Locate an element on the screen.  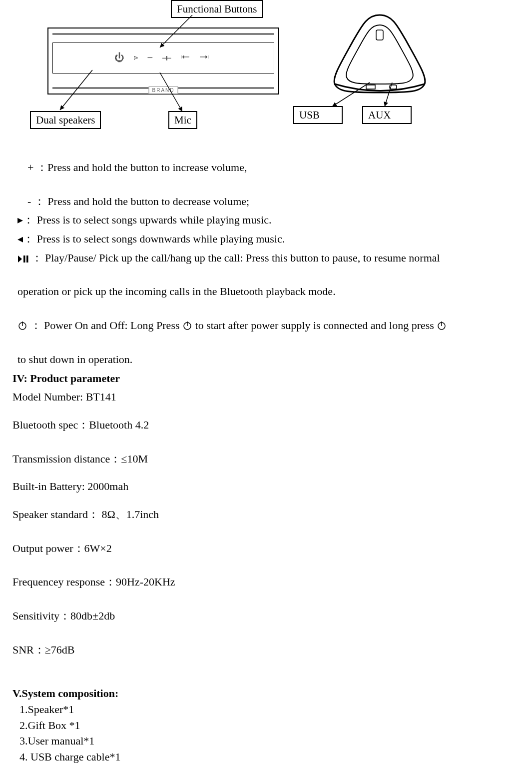
label-dual-speakers: Dual speakers is located at coordinates (65, 120).